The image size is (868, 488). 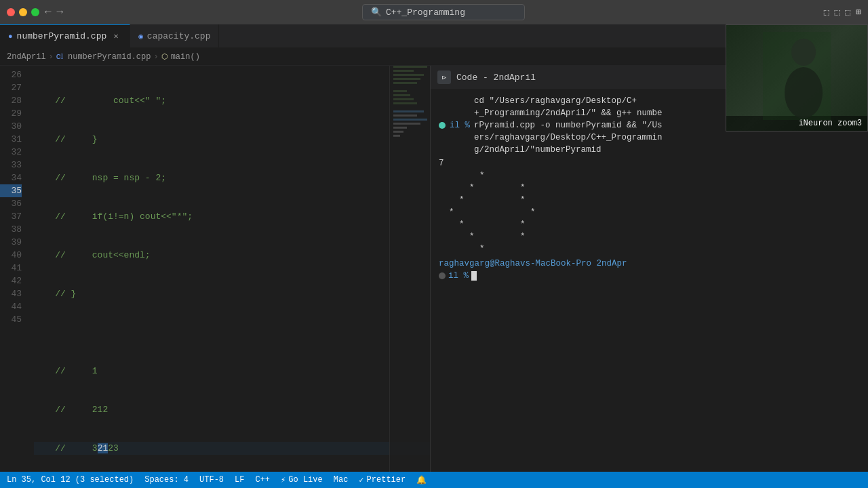 I want to click on ln-26: 26, so click(x=11, y=75).